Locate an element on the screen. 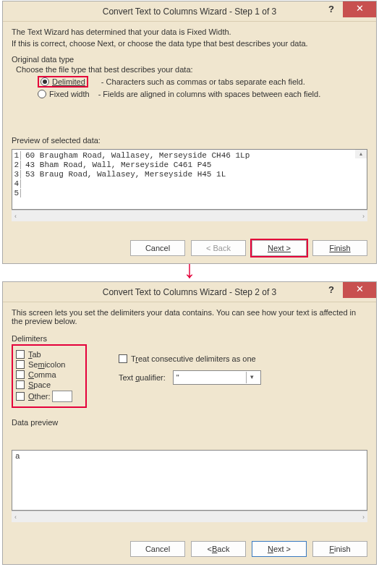  text-qualifier-select: " ▾ is located at coordinates (217, 378).